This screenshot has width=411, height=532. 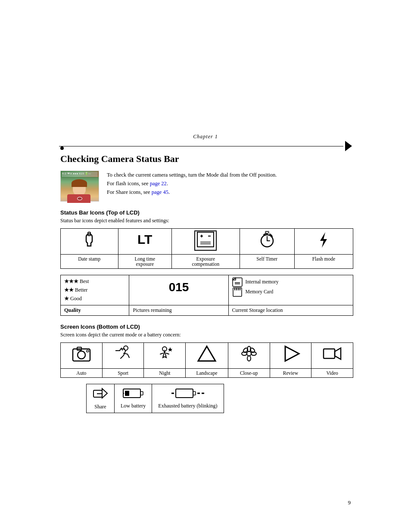 What do you see at coordinates (290, 290) in the screenshot?
I see `storage-icons-cell: Internal memory Memory Card` at bounding box center [290, 290].